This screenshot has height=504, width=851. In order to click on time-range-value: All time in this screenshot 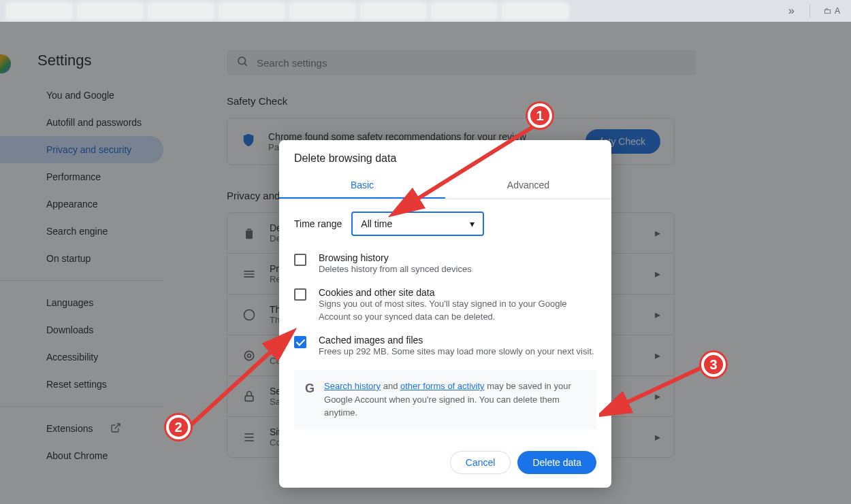, I will do `click(376, 224)`.